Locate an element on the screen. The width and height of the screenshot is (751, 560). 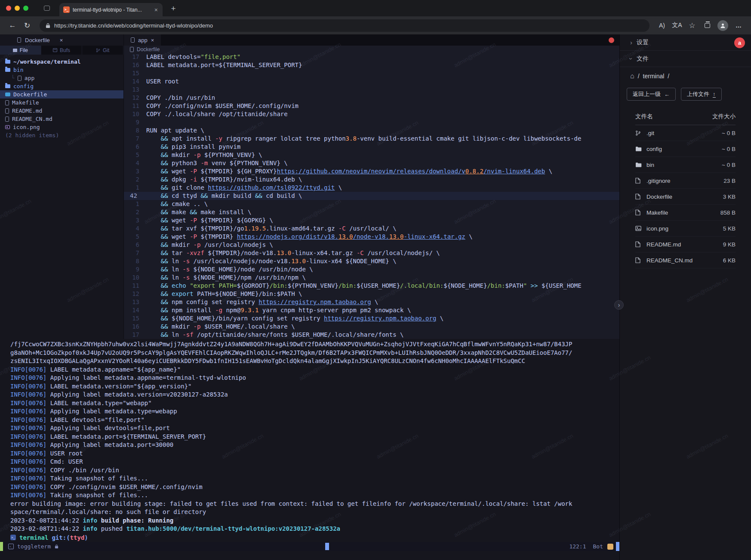
collapse-handle: › is located at coordinates (619, 305).